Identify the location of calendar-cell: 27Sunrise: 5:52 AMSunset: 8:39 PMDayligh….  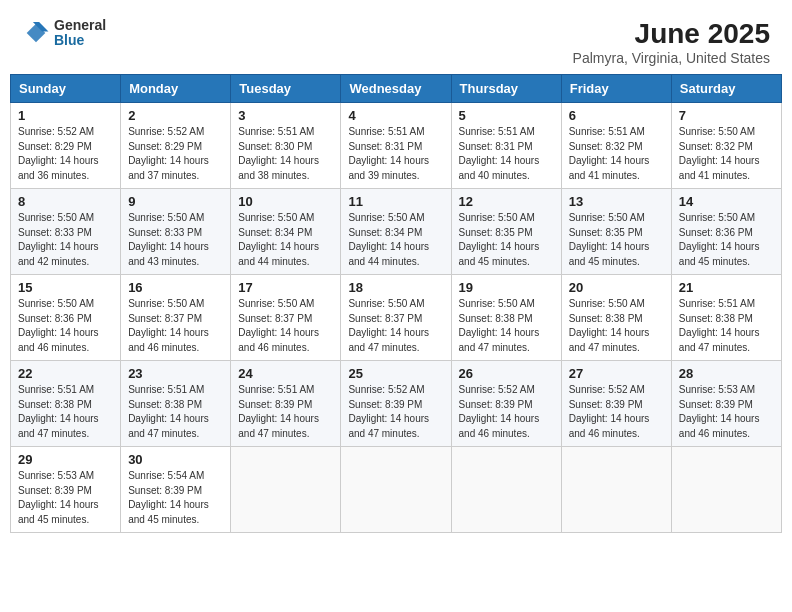
(616, 404).